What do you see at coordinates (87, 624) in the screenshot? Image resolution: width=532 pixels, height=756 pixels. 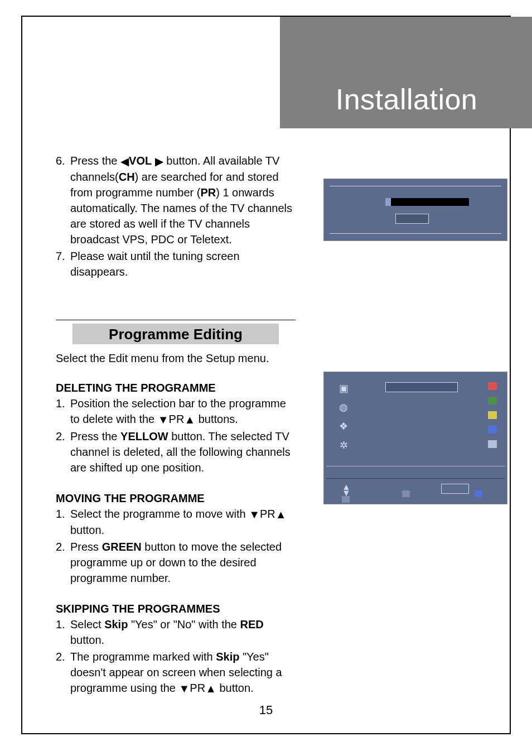 I see `text: Select` at bounding box center [87, 624].